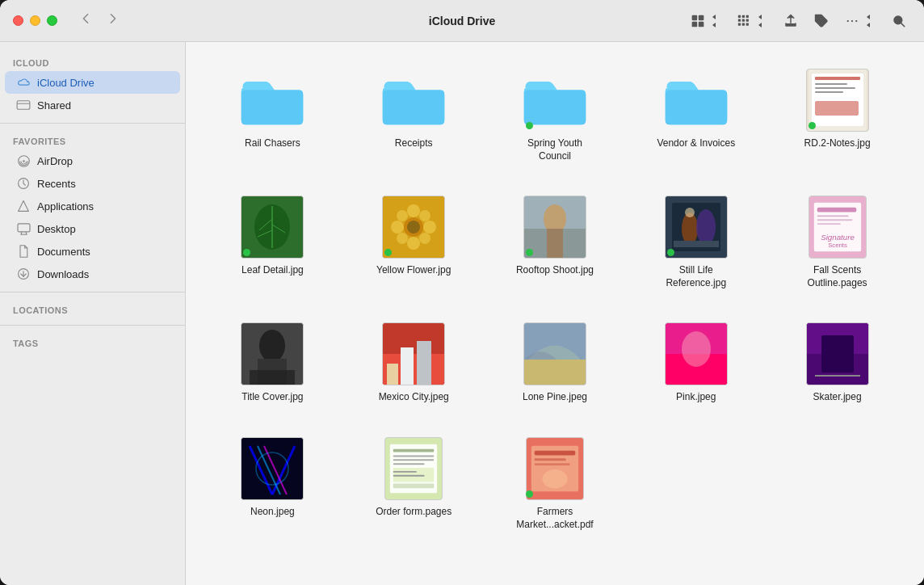 The width and height of the screenshot is (924, 585). I want to click on file-item-still-life: Still Life Reference.jpg, so click(696, 242).